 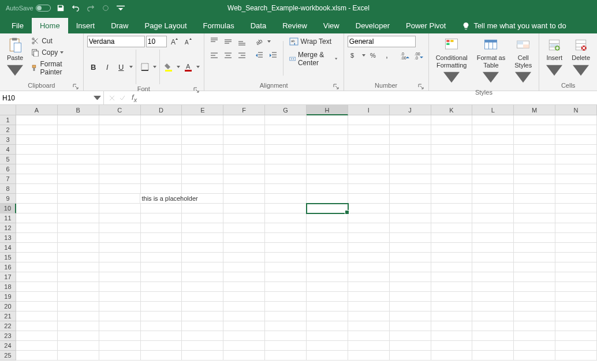 What do you see at coordinates (286, 140) in the screenshot?
I see `cell-G3` at bounding box center [286, 140].